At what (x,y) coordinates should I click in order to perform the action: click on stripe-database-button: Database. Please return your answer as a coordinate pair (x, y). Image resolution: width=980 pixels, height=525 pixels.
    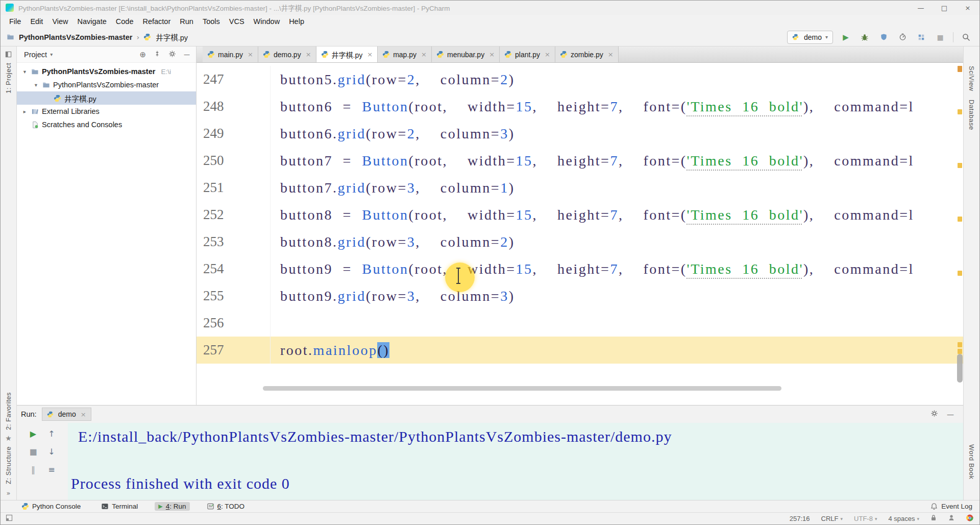
    Looking at the image, I should click on (972, 115).